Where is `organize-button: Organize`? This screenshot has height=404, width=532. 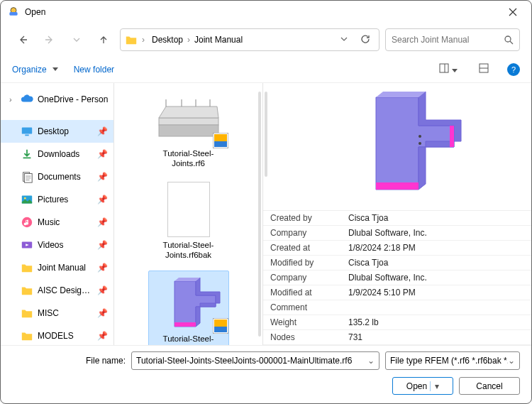 organize-button: Organize is located at coordinates (35, 70).